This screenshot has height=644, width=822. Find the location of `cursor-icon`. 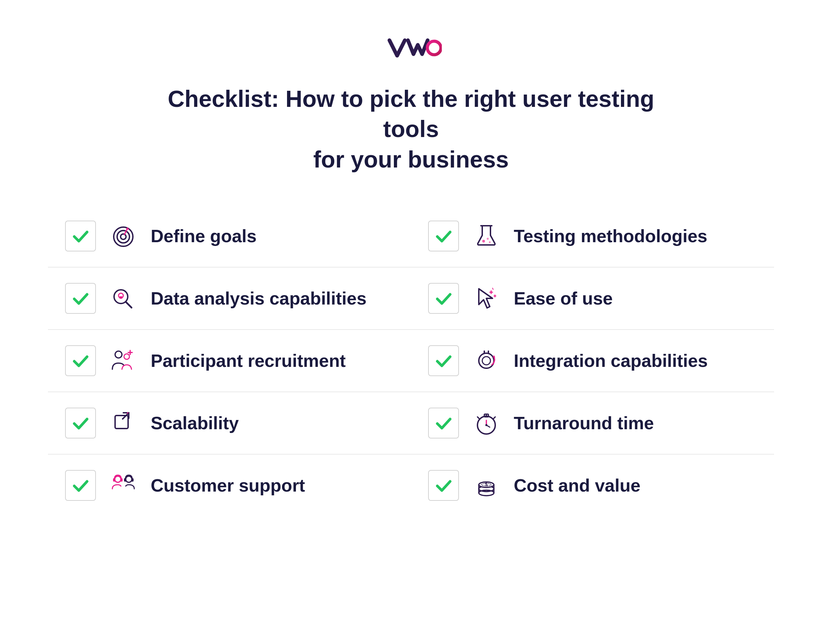

cursor-icon is located at coordinates (486, 299).